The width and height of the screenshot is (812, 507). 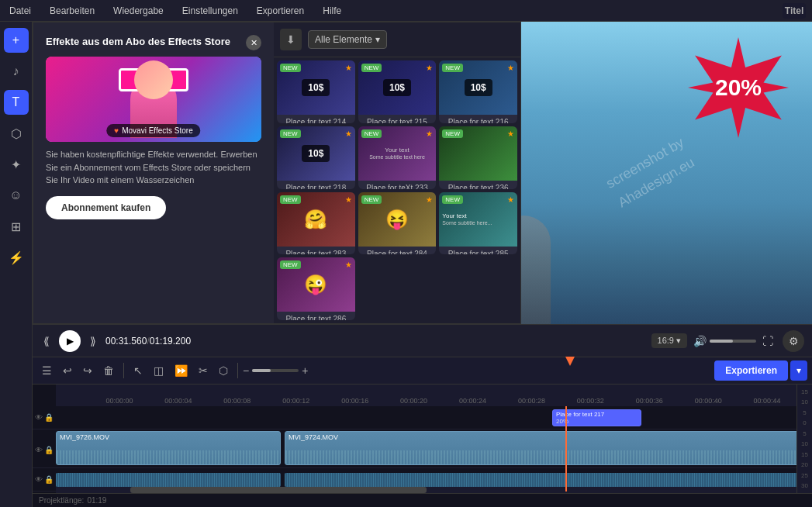 I want to click on effect-card-284: NEW ★ 😝 Place for text 284, so click(x=397, y=223).